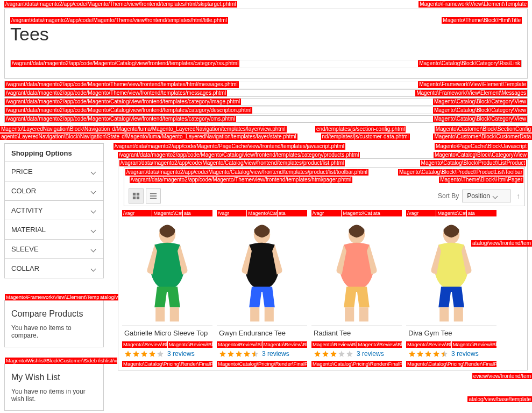  I want to click on hint-title-class: Magento\Theme\Block\Html\Title, so click(482, 20).